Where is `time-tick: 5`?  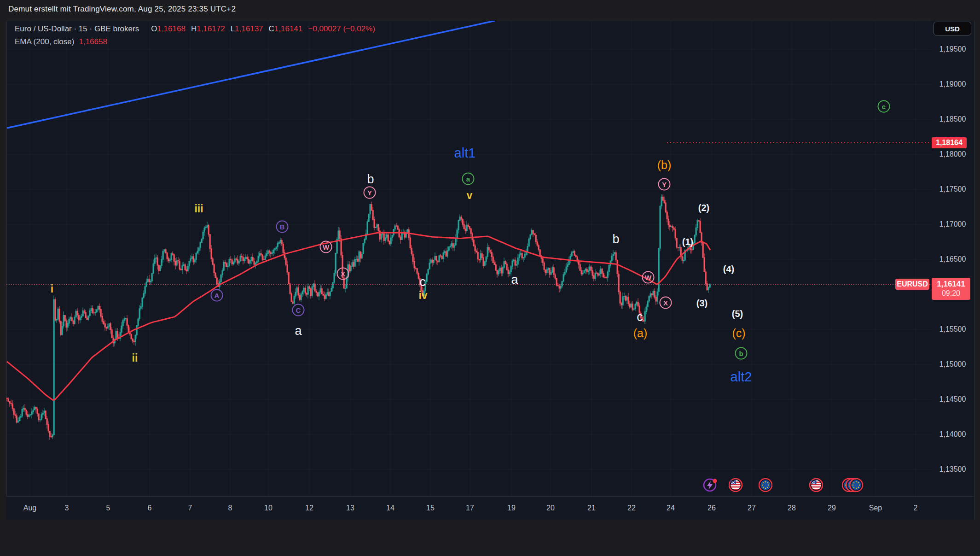
time-tick: 5 is located at coordinates (109, 508).